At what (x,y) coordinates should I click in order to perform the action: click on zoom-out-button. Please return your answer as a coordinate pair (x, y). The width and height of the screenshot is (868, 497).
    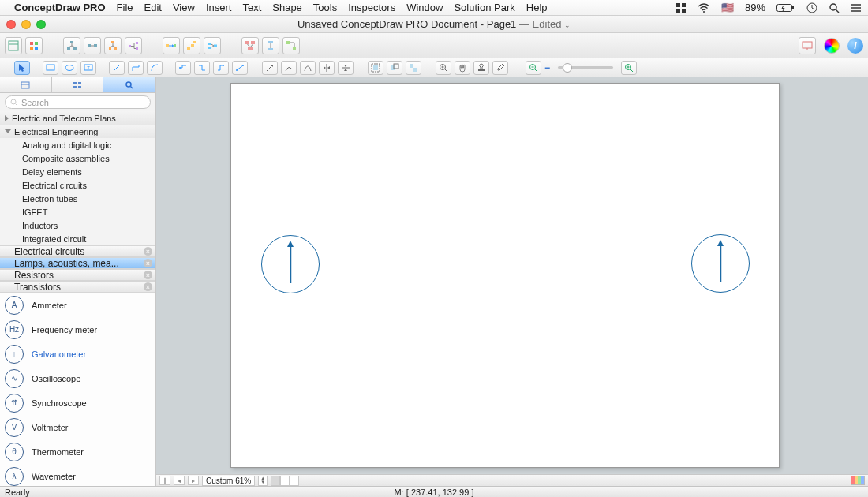
    Looking at the image, I should click on (533, 68).